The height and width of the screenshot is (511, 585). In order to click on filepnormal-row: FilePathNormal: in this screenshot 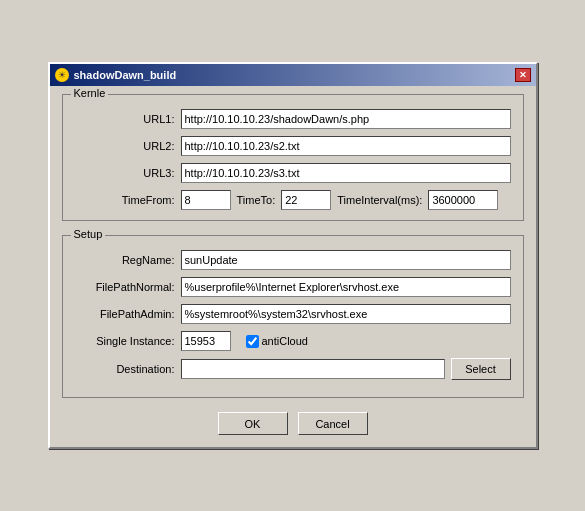, I will do `click(293, 287)`.